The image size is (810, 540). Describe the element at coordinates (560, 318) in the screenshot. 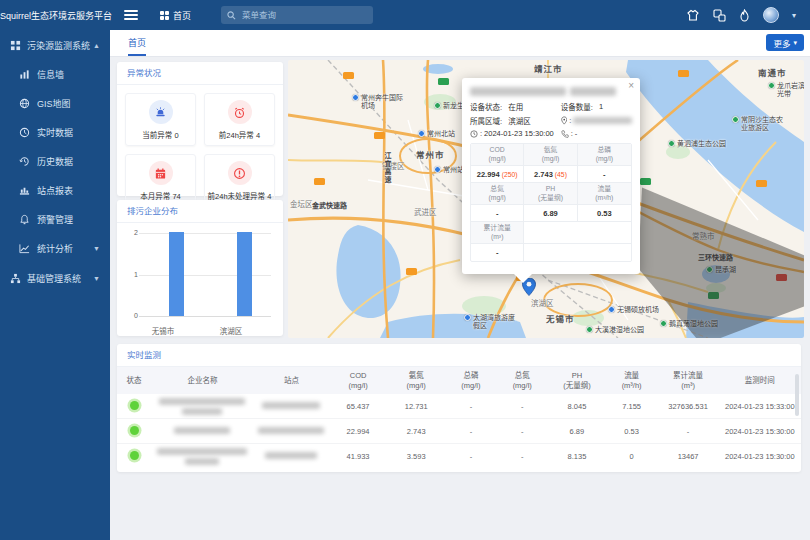

I see `map-city-label: 无锡市` at that location.